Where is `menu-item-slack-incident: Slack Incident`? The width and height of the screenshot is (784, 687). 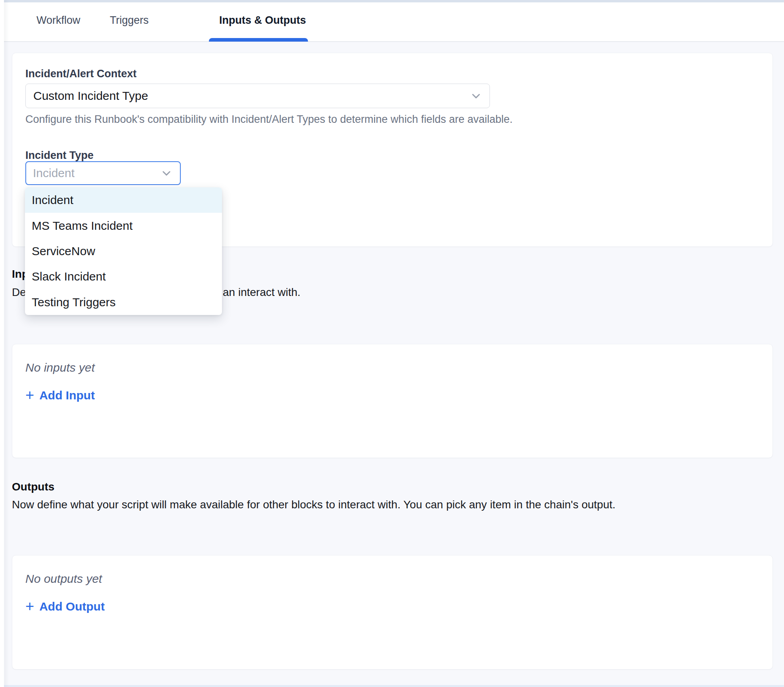 menu-item-slack-incident: Slack Incident is located at coordinates (124, 277).